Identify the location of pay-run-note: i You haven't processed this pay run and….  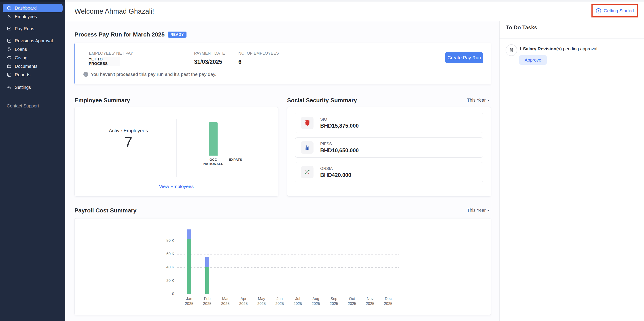
(150, 74).